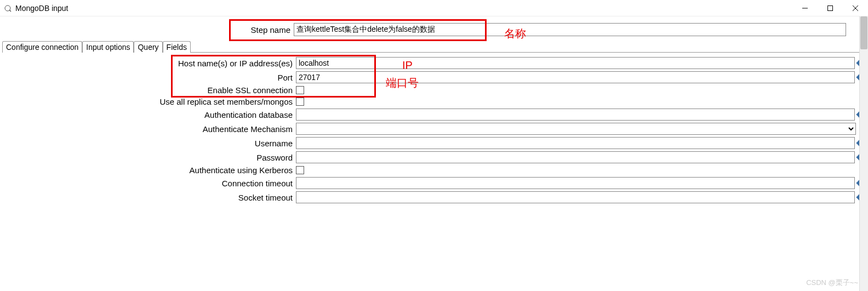 The image size is (868, 291). I want to click on replica-row: Use all replica set members/mongos, so click(434, 102).